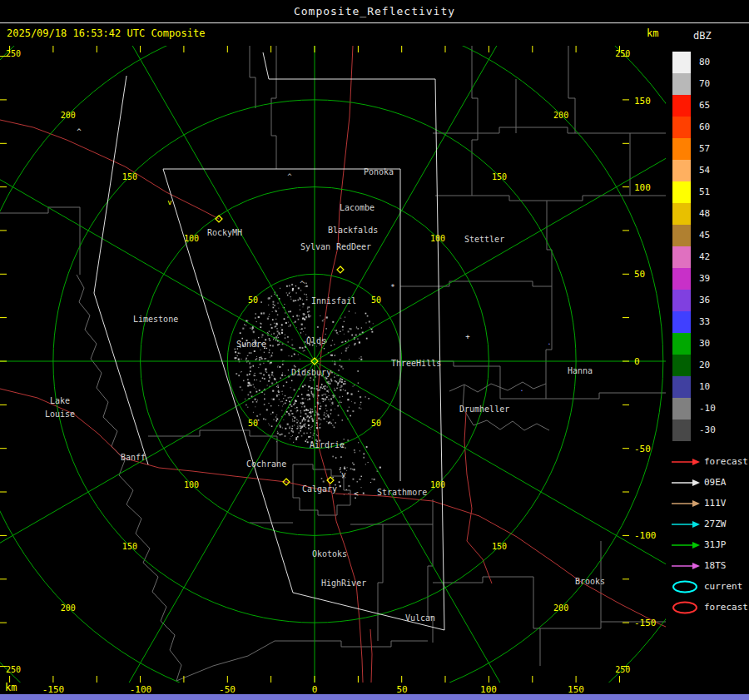 The width and height of the screenshot is (749, 700). I want to click on map-symbol: ^, so click(79, 132).